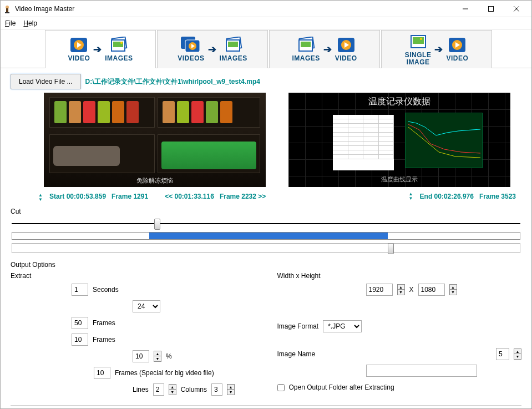 This screenshot has width=532, height=409. I want to click on seconds-label: Seconds, so click(105, 290).